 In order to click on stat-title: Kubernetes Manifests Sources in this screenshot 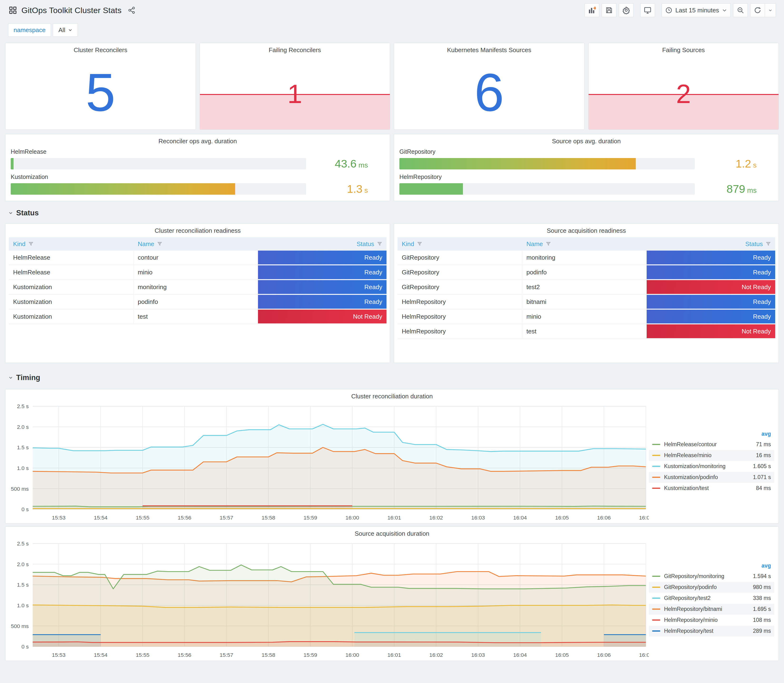, I will do `click(489, 48)`.